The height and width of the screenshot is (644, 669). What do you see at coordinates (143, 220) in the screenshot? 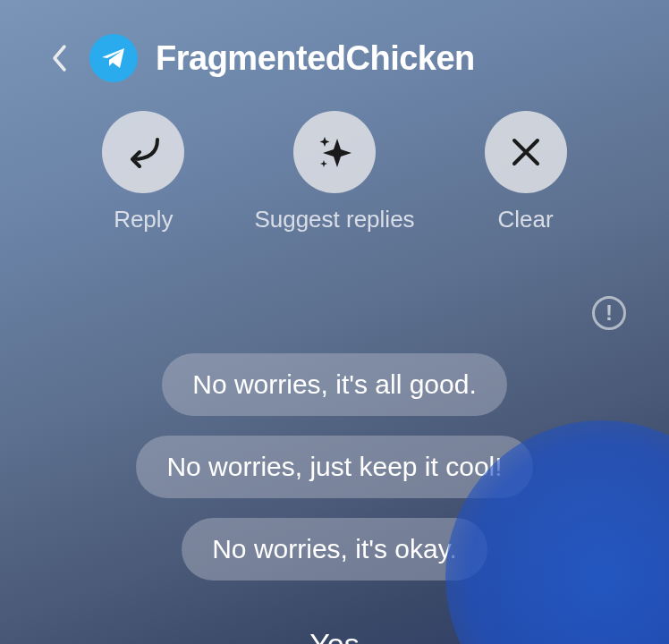
I see `reply-label: Reply` at bounding box center [143, 220].